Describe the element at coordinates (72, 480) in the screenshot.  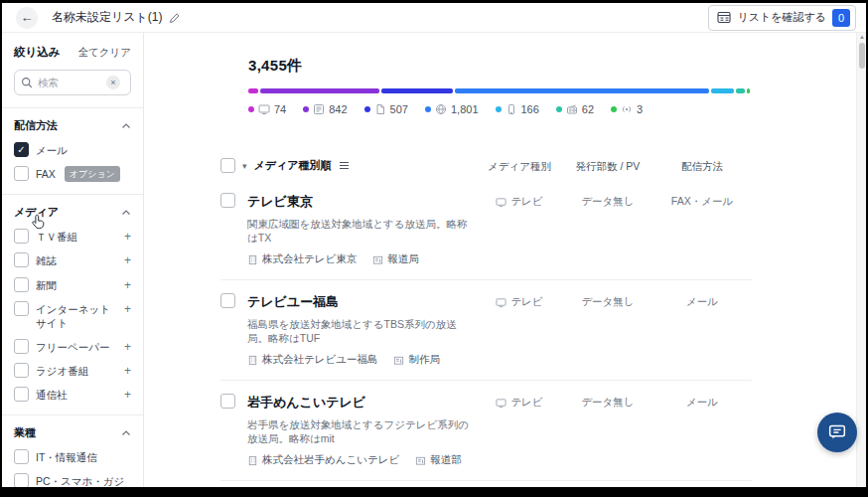
I see `filter-industry-pc: PC・スマホ・ガジェット` at that location.